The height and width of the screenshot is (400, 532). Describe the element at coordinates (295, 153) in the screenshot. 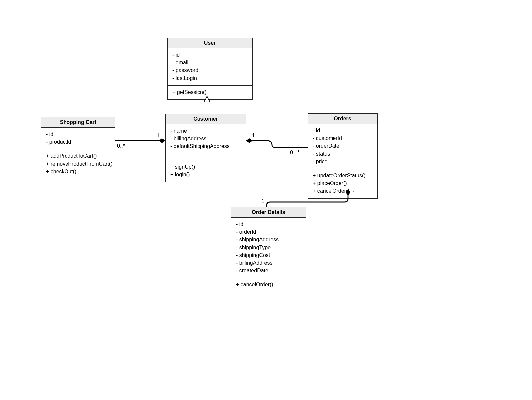

I see `mult-customer-orders-part: 0.. *` at that location.